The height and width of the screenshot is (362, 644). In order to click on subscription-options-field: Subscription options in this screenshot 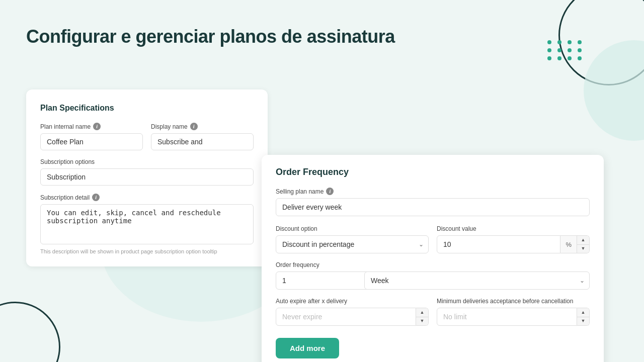, I will do `click(147, 172)`.